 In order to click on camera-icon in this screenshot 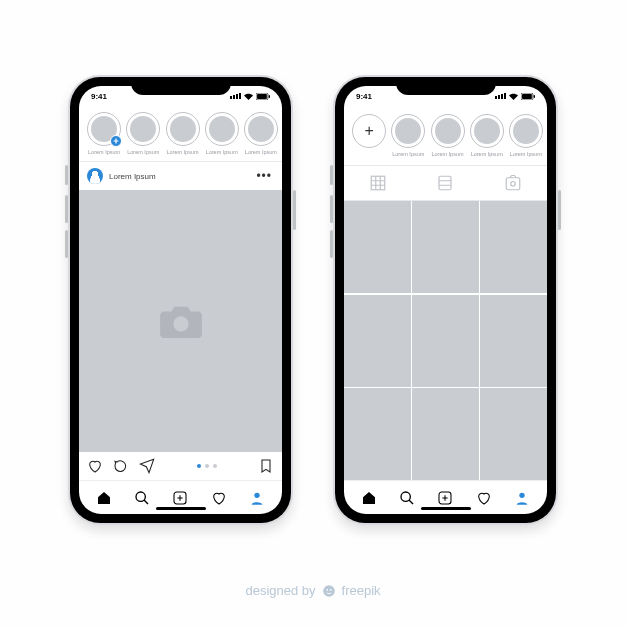, I will do `click(181, 321)`.